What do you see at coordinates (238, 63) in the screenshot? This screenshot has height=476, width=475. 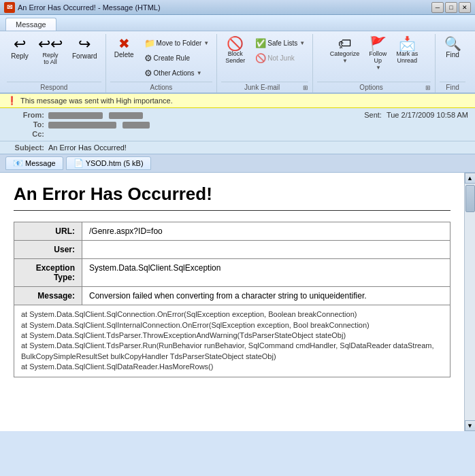 I see `ribbon-groups: ↩ Reply ↩↩ Reply to All ↪ Forward Respon…` at bounding box center [238, 63].